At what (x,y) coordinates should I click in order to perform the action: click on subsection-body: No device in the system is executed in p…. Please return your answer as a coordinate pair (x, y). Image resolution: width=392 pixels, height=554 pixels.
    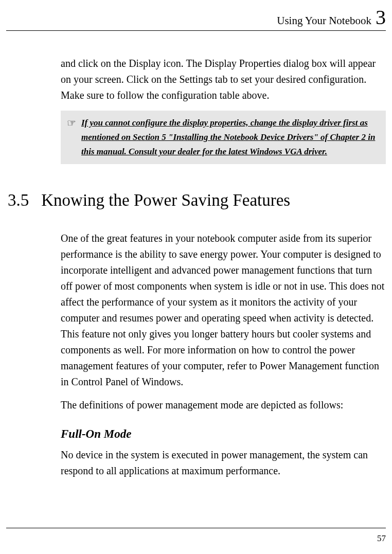
    Looking at the image, I should click on (223, 463).